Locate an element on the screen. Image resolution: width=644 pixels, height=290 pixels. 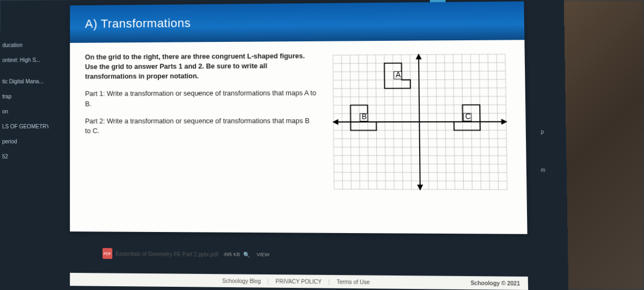
attachment-size: 495 KB is located at coordinates (232, 254).